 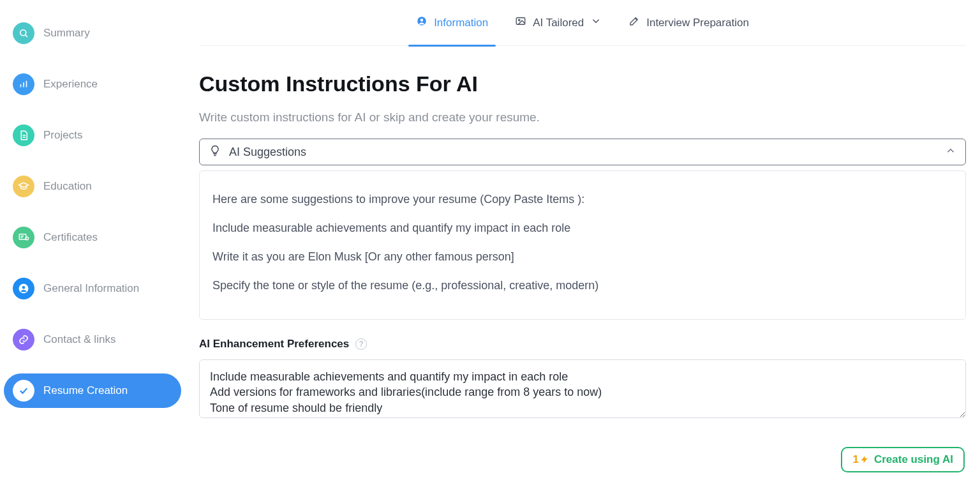 What do you see at coordinates (24, 135) in the screenshot?
I see `doc-icon` at bounding box center [24, 135].